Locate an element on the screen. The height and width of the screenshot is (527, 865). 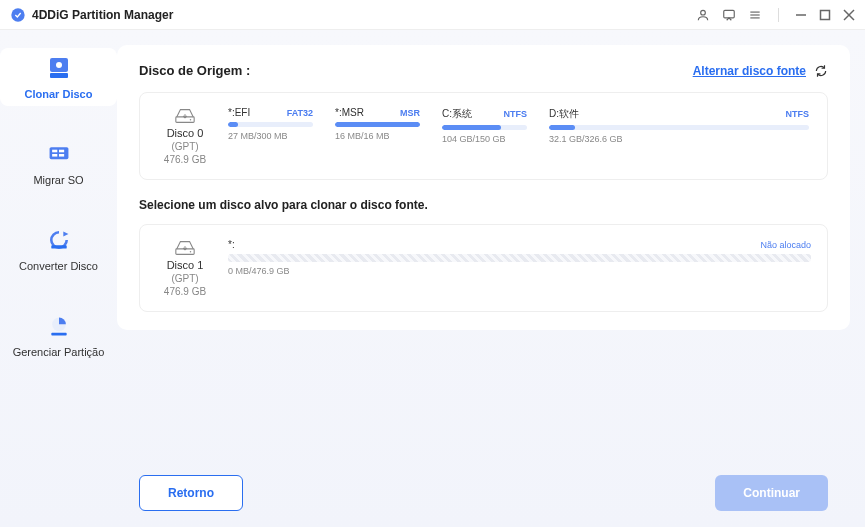
partition-name: *:EFI is located at coordinates (239, 112).